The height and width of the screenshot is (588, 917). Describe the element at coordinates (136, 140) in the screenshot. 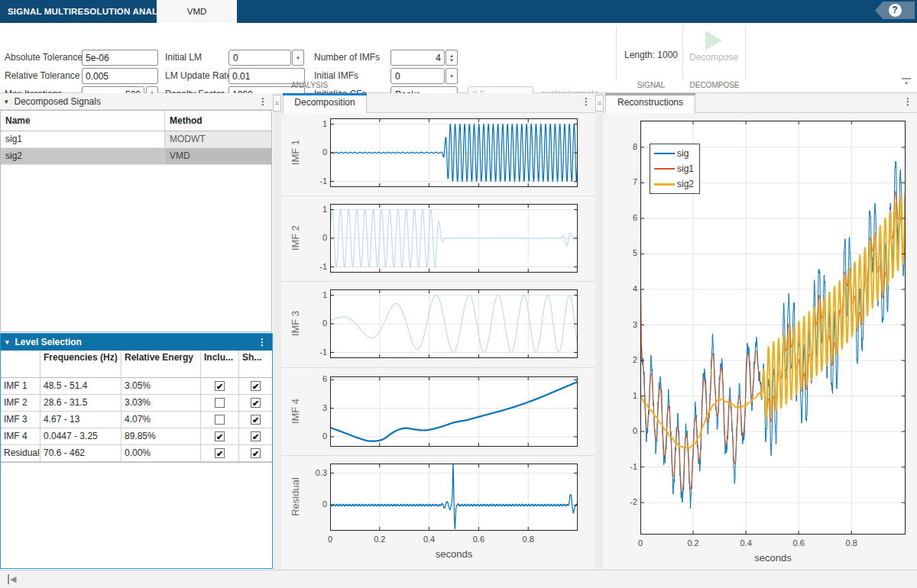

I see `signal-row-sig1: sig1 MODWT` at that location.